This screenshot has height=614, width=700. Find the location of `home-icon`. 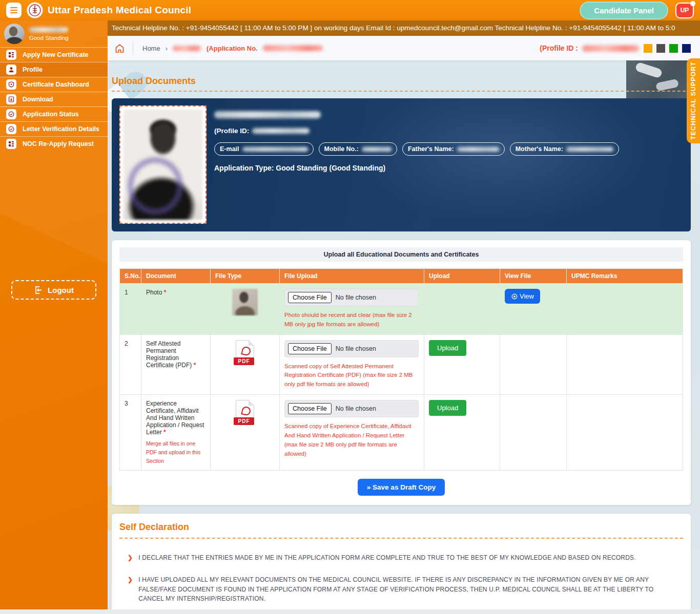

home-icon is located at coordinates (120, 48).